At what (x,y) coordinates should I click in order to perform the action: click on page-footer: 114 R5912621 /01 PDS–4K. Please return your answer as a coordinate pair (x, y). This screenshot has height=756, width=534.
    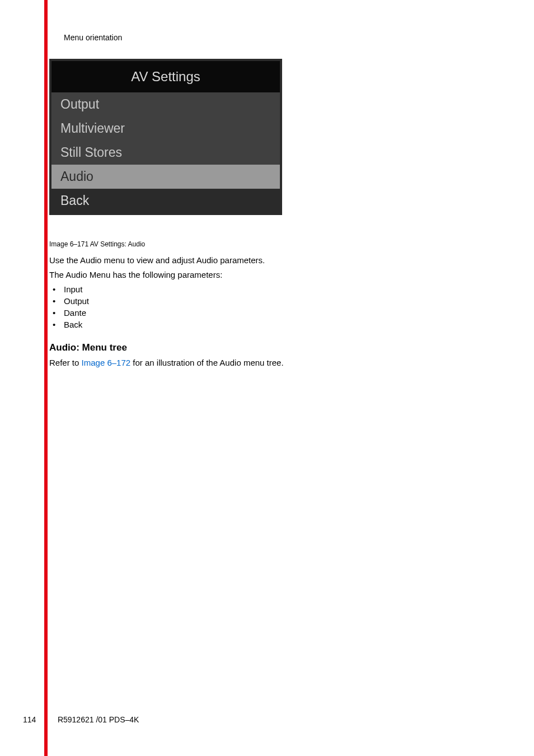
    Looking at the image, I should click on (81, 720).